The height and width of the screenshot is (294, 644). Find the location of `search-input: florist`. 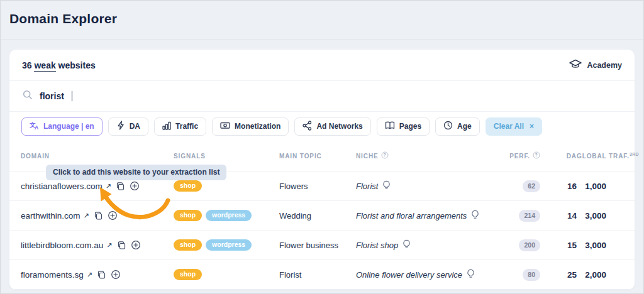

search-input: florist is located at coordinates (322, 97).